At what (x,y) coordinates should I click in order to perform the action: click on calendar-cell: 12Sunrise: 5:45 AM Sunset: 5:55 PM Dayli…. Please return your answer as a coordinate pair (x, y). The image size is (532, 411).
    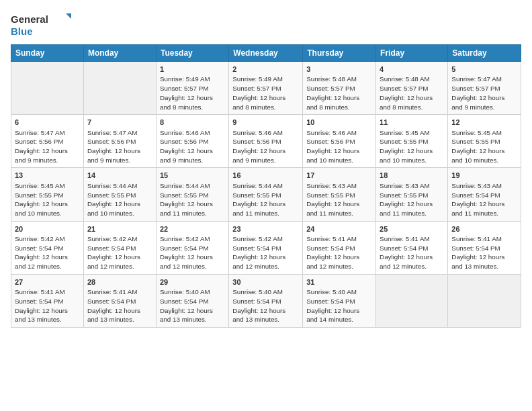
    Looking at the image, I should click on (485, 141).